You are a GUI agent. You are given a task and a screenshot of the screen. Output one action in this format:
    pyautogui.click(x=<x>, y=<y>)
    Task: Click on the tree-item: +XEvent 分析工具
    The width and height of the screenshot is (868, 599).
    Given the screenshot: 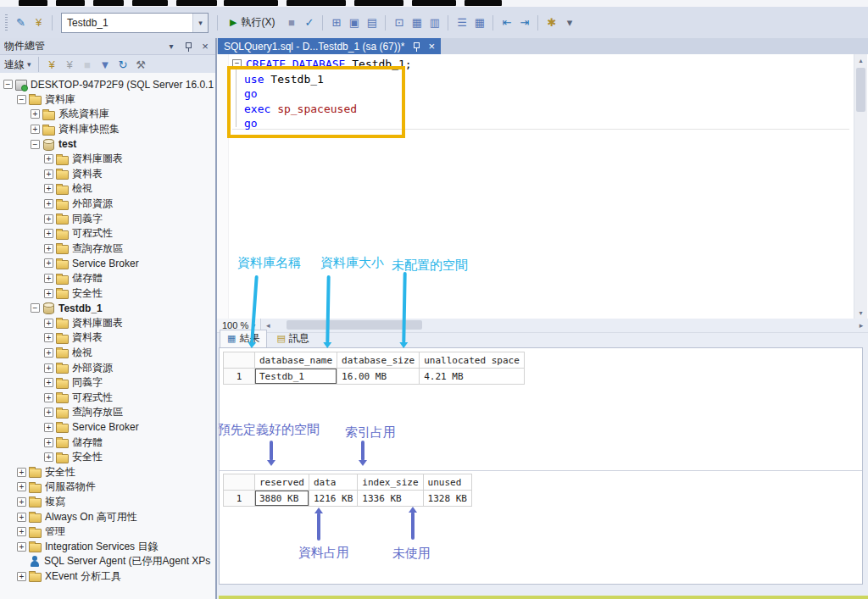 What is the action you would take?
    pyautogui.click(x=108, y=577)
    